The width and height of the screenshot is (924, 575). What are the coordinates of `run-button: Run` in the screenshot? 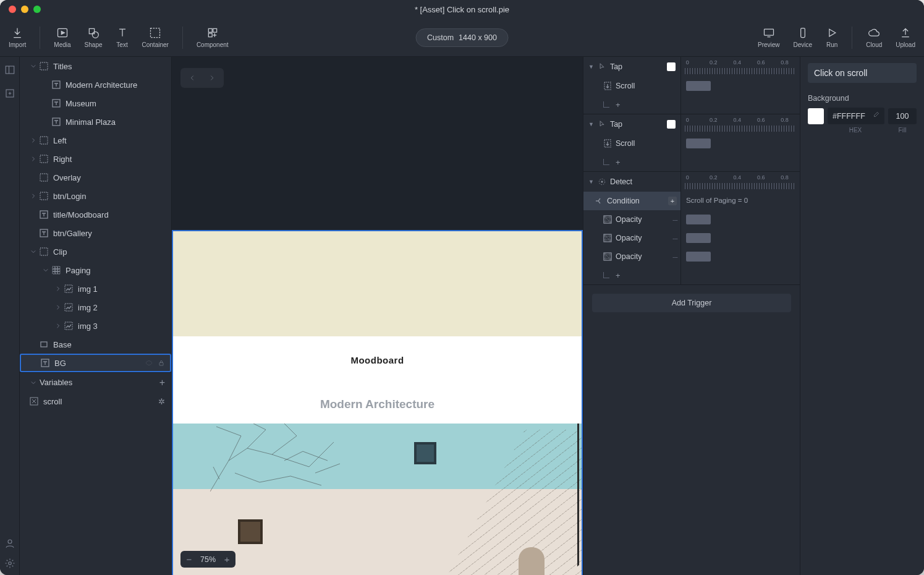 It's located at (832, 38).